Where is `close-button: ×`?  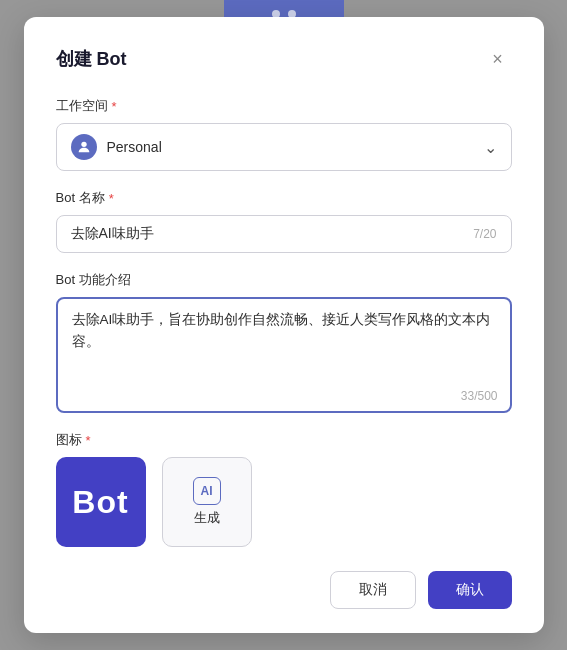
close-button: × is located at coordinates (498, 59).